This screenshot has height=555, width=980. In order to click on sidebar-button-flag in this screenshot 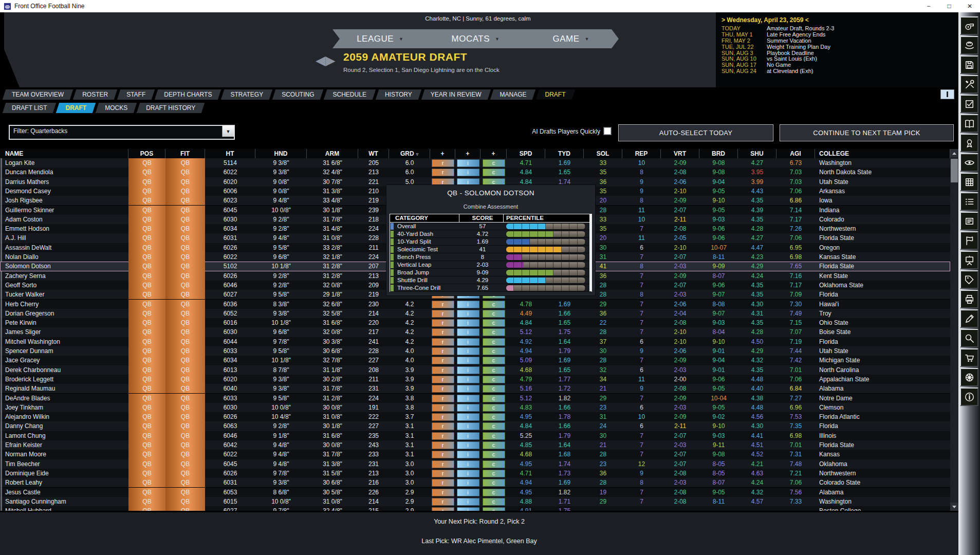, I will do `click(969, 240)`.